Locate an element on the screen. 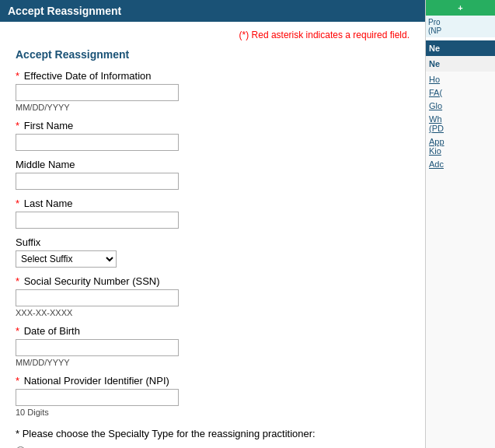  dob-input is located at coordinates (97, 348).